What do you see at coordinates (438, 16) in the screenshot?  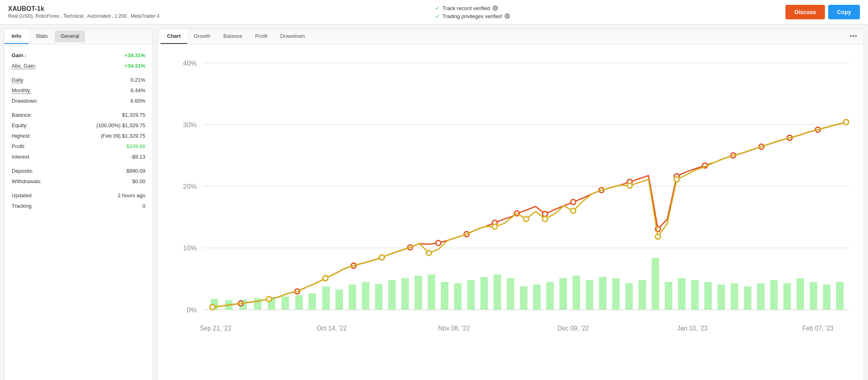 I see `check-icon-trading: ✓` at bounding box center [438, 16].